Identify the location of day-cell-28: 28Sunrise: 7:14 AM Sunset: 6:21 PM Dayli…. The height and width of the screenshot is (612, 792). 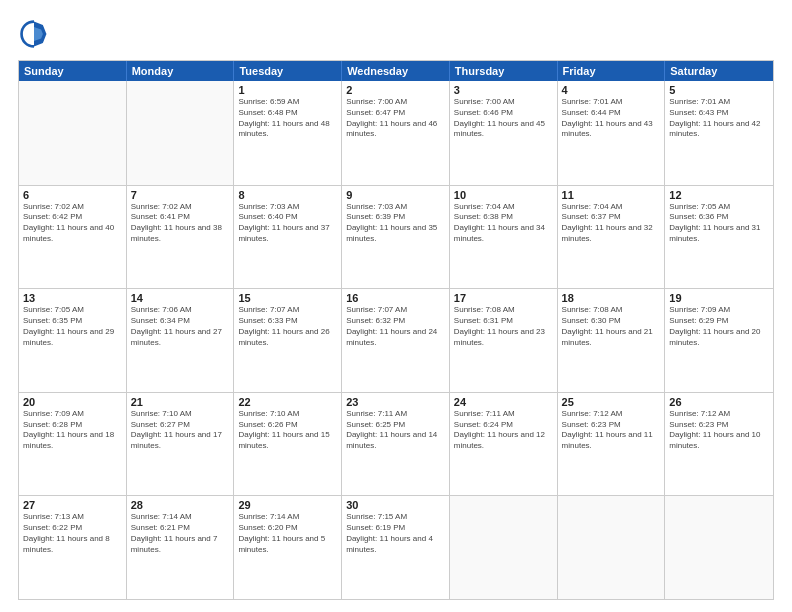
(181, 548).